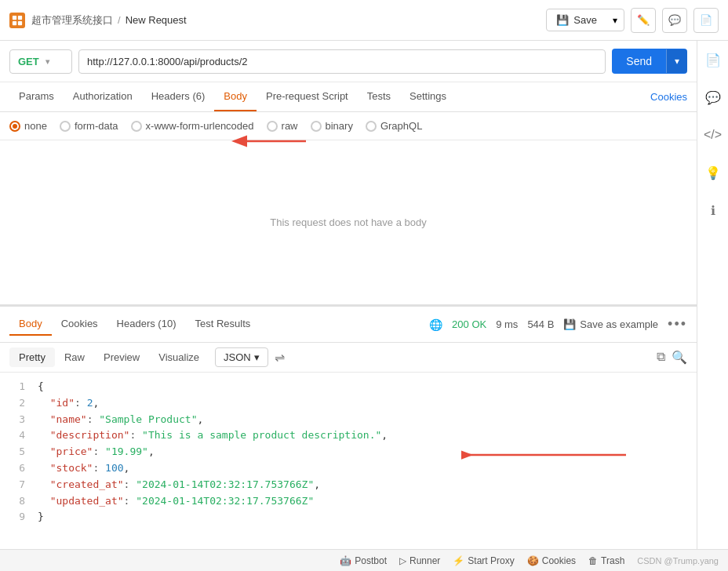  I want to click on option-form-data: form-data, so click(89, 125).